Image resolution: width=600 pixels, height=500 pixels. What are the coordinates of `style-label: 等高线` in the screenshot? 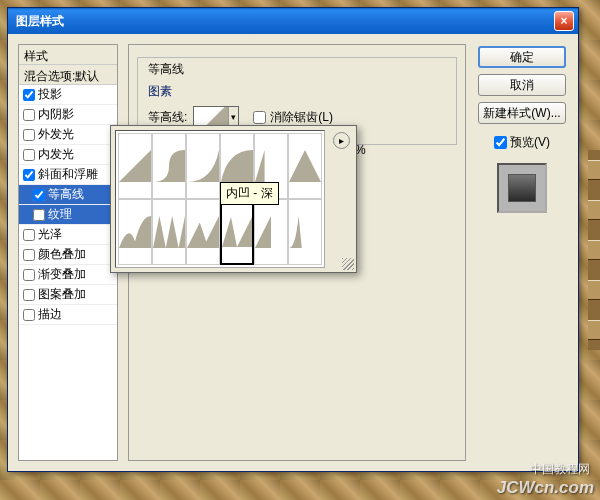 It's located at (66, 194).